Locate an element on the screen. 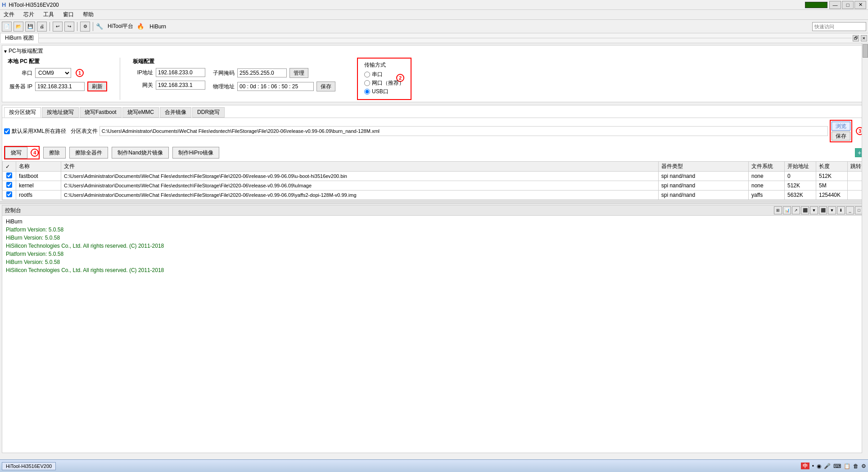 The image size is (868, 472). maximize-btn: □ is located at coordinates (848, 5).